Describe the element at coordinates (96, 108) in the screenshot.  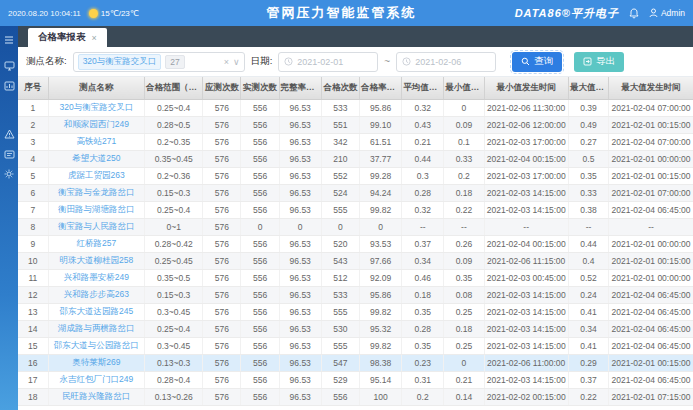
I see `site-name-link: 320与衡宝路交叉口` at that location.